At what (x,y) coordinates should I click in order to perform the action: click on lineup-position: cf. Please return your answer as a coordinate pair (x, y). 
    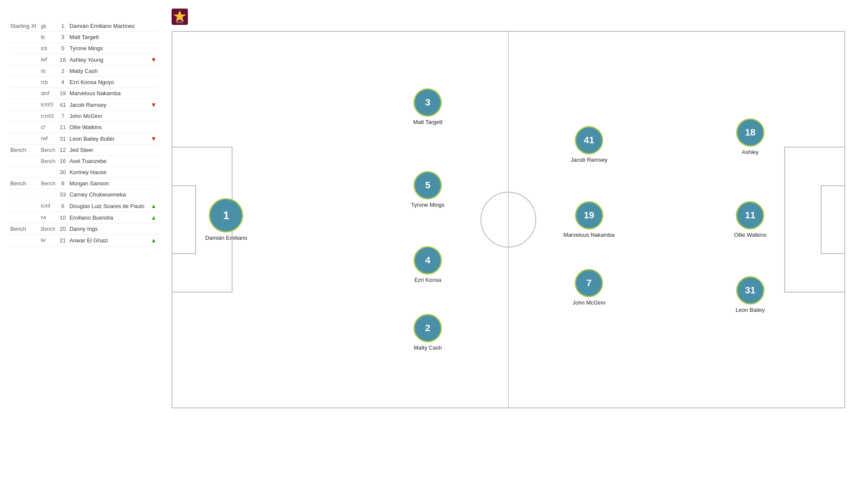
    Looking at the image, I should click on (48, 127).